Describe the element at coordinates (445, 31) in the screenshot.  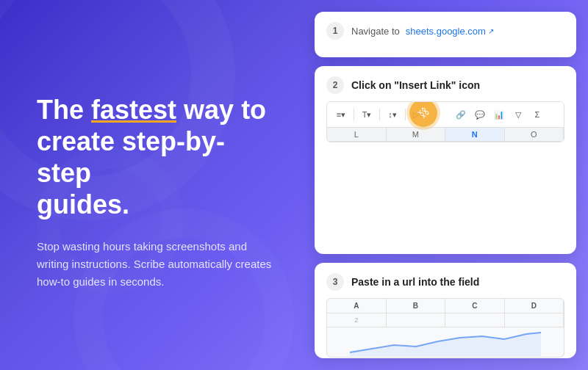
I see `step-1-header: 1 Navigate to sheets.google.com ↗` at that location.